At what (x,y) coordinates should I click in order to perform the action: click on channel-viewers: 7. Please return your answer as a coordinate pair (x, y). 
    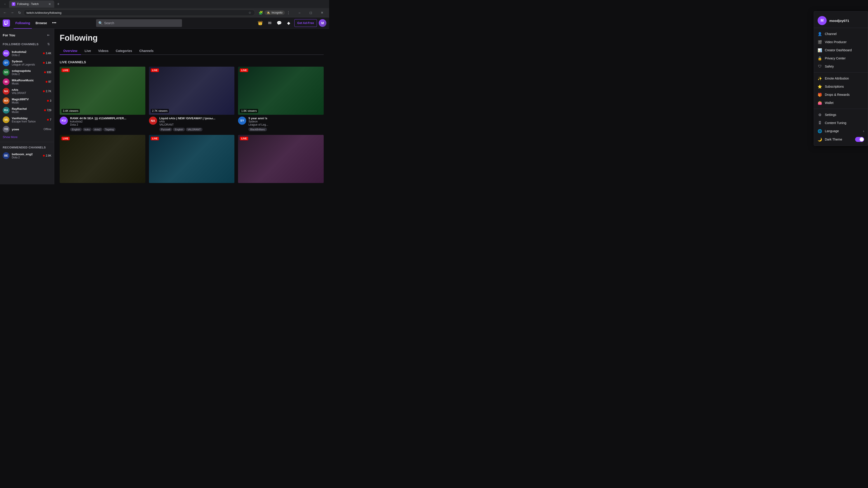
    Looking at the image, I should click on (49, 120).